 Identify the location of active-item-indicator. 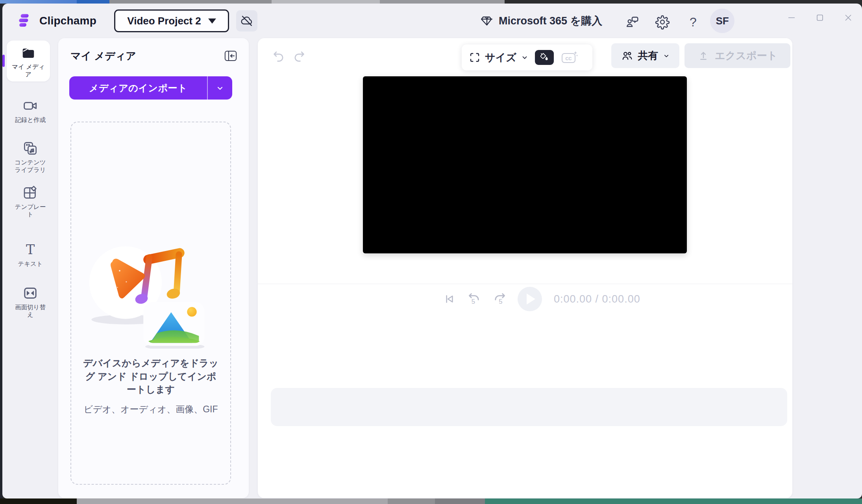
(4, 61).